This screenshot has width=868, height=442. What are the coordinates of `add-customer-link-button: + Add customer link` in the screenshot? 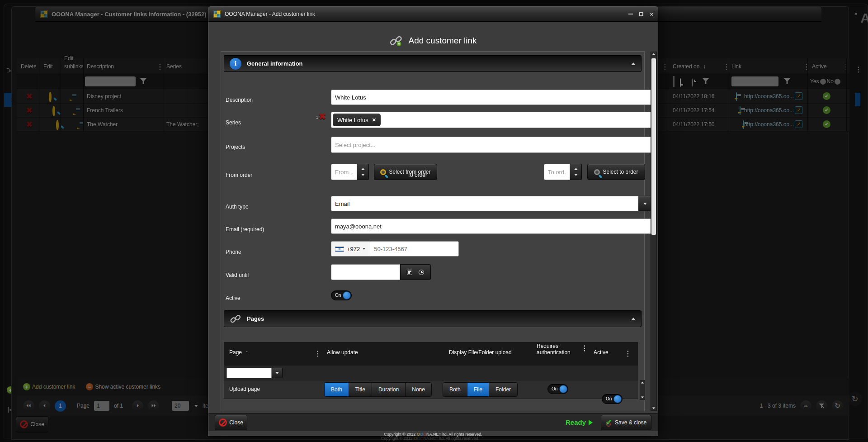 It's located at (49, 387).